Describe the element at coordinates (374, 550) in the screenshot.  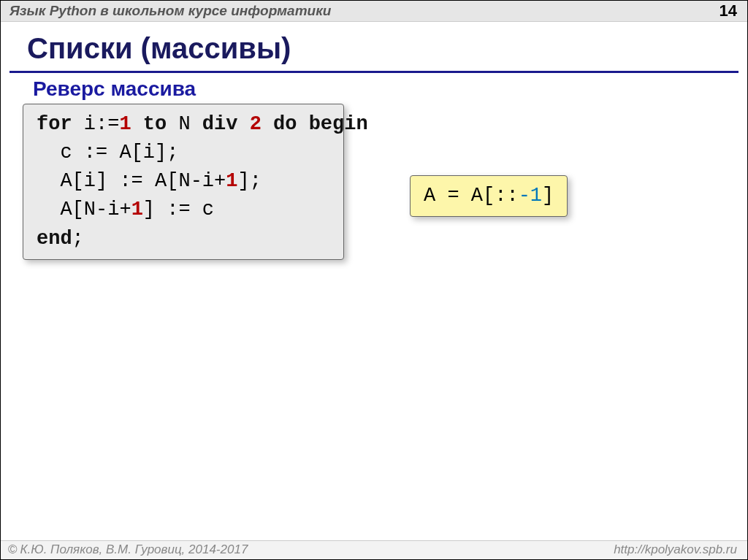
I see `footer-bar: ©К.Ю. Поляков, В.М. Гуровиц, 2014-2017 h…` at that location.